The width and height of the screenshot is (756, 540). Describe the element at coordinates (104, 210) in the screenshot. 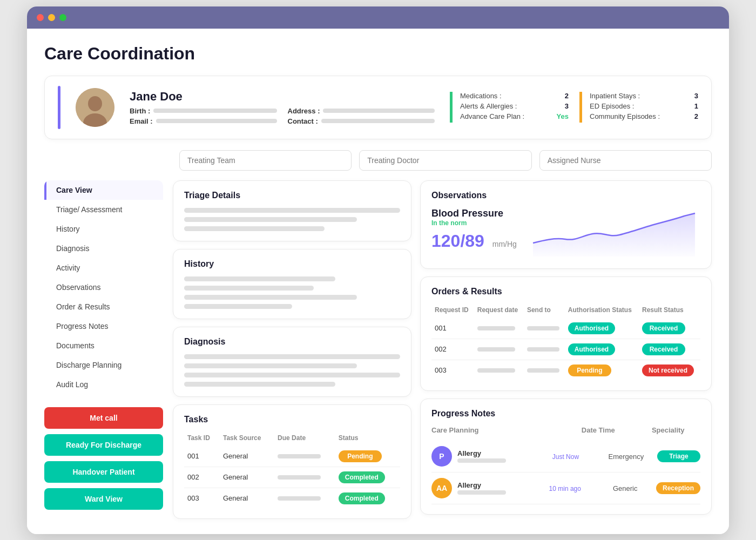

I see `sidebar-item-triage: Triage/ Assessment` at that location.